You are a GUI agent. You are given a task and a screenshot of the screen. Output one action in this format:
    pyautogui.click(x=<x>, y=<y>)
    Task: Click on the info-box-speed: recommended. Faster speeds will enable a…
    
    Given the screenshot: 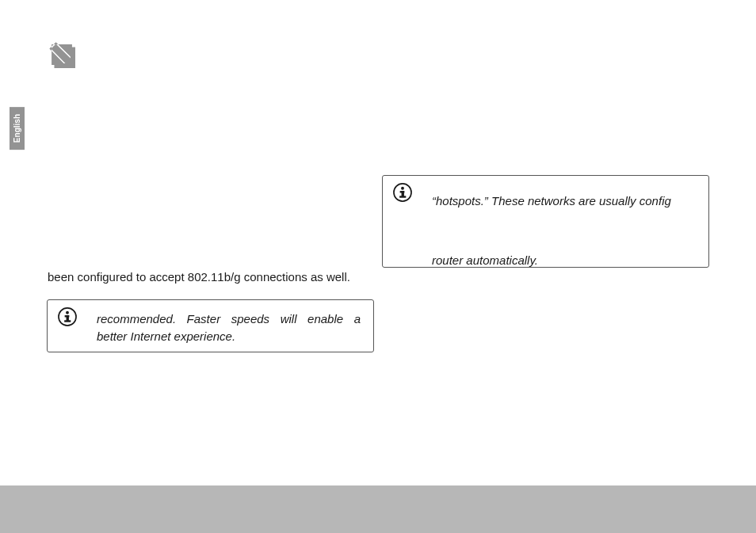 What is the action you would take?
    pyautogui.click(x=211, y=326)
    